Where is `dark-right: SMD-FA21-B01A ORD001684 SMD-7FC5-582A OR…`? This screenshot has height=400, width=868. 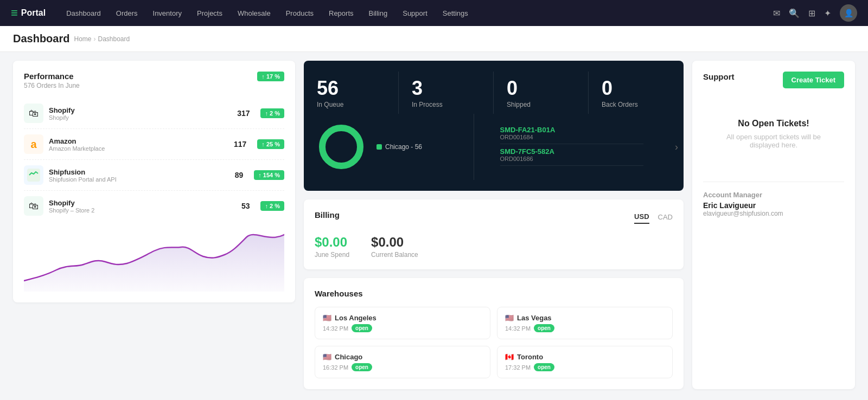 dark-right: SMD-FA21-B01A ORD001684 SMD-7FC5-582A OR… is located at coordinates (572, 147).